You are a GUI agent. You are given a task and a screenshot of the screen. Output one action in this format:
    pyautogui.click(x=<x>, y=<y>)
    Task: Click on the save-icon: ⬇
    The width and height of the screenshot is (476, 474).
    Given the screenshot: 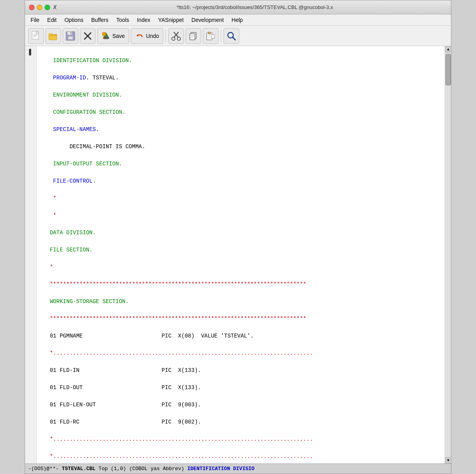 What is the action you would take?
    pyautogui.click(x=106, y=36)
    